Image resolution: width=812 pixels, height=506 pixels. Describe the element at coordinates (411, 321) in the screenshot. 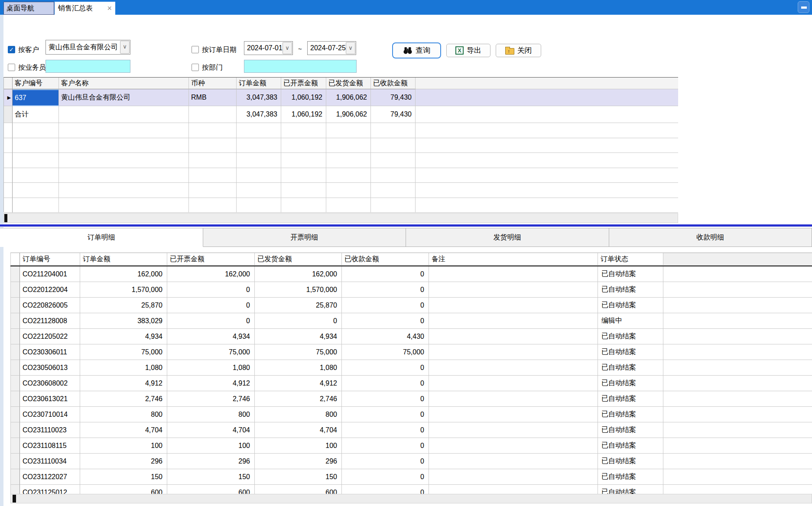

I see `detail-row: CO221128008 383,029 0 0 0 编辑中` at that location.